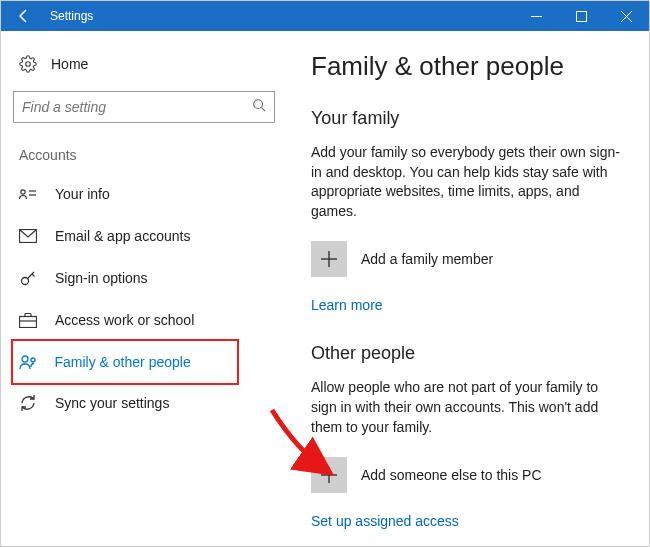  Describe the element at coordinates (468, 521) in the screenshot. I see `assigned-access-link: Set up assigned access` at that location.